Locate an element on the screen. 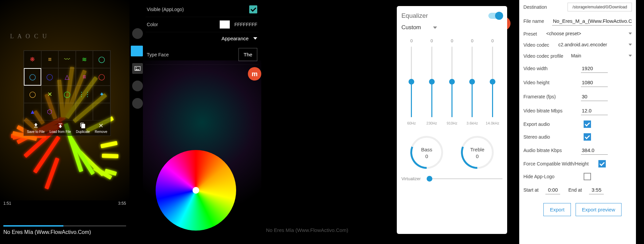  equalizer-preset-select: Custom is located at coordinates (452, 28).